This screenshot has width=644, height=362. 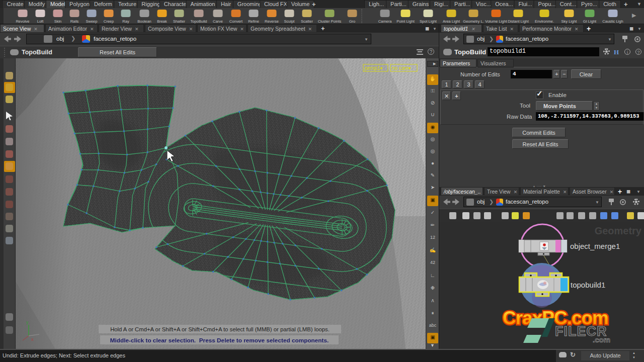 I want to click on svg-text: y, so click(x=27, y=322).